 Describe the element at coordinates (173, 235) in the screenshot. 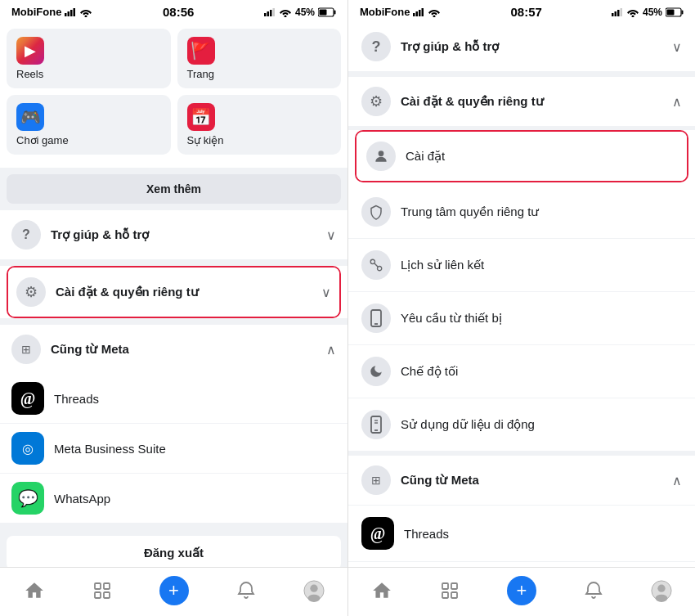

I see `help-header-left: ? Trợ giúp & hỗ trợ ∨` at that location.